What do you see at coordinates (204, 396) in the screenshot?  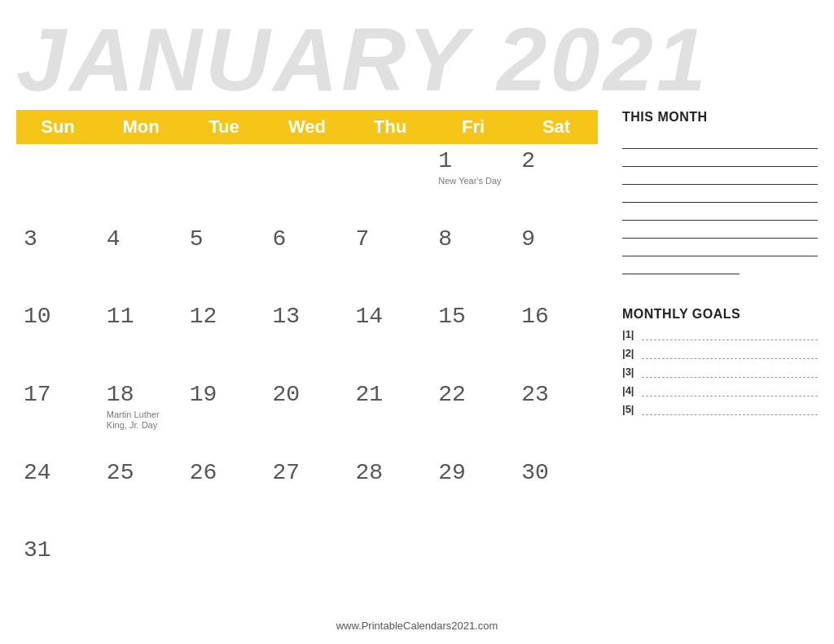 I see `cell-number: 19` at bounding box center [204, 396].